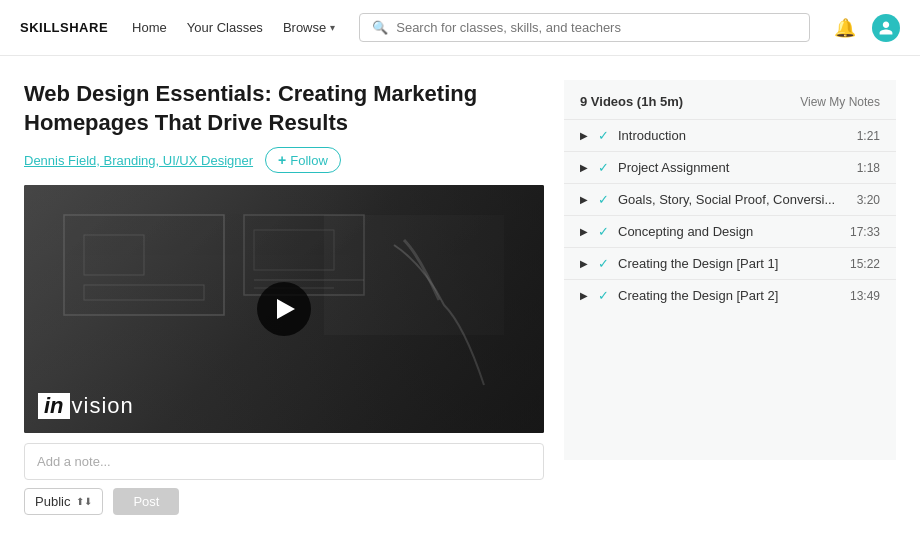 Image resolution: width=920 pixels, height=533 pixels. What do you see at coordinates (286, 309) in the screenshot?
I see `play-triangle-icon` at bounding box center [286, 309].